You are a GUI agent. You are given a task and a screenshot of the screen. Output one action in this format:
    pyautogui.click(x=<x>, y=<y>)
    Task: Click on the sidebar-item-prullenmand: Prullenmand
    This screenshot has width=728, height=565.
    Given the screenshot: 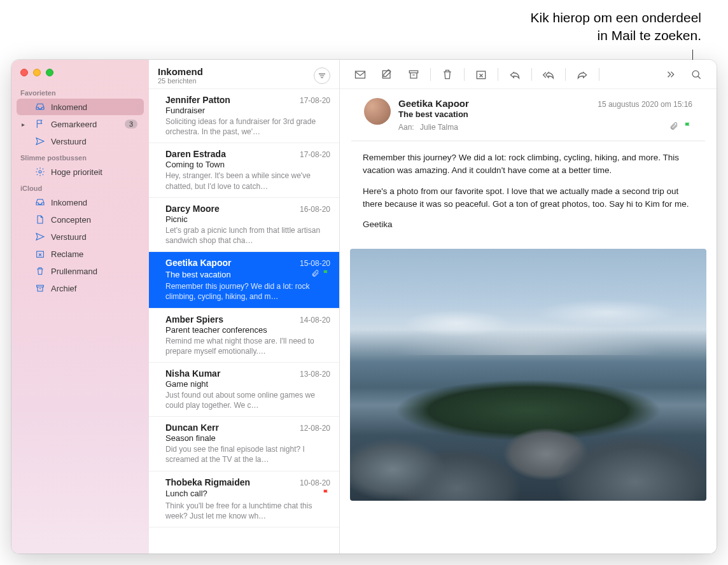 What is the action you would take?
    pyautogui.click(x=80, y=271)
    